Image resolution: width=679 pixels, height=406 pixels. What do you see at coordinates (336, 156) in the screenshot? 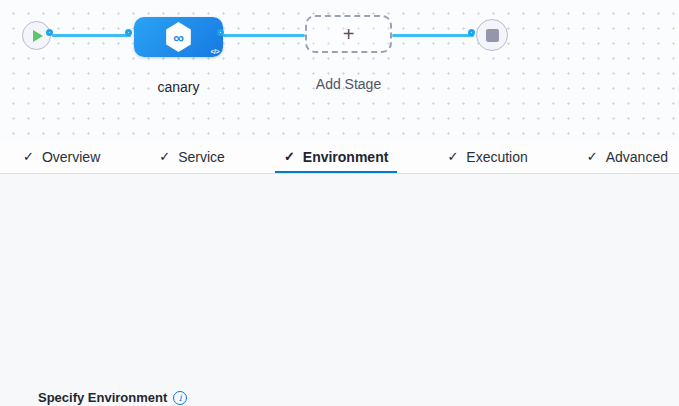
I see `tab-environment: ✓ Environment` at bounding box center [336, 156].